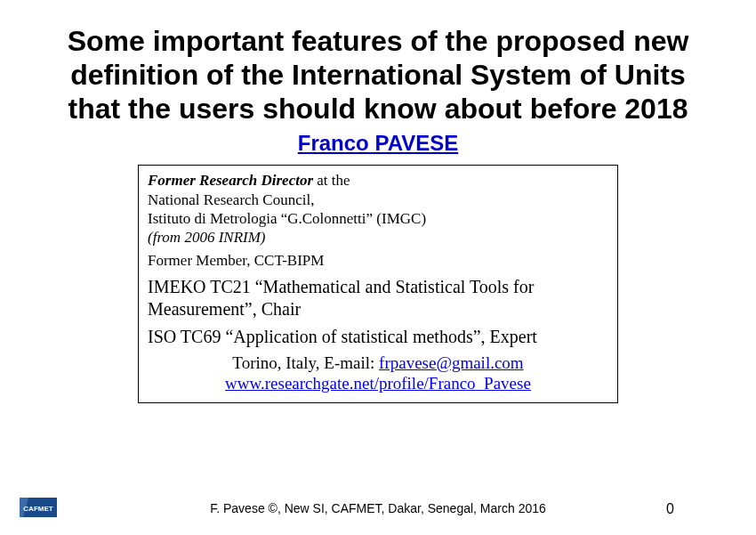 The image size is (756, 535). Describe the element at coordinates (399, 219) in the screenshot. I see `org2-suffix: (IMGC)` at that location.